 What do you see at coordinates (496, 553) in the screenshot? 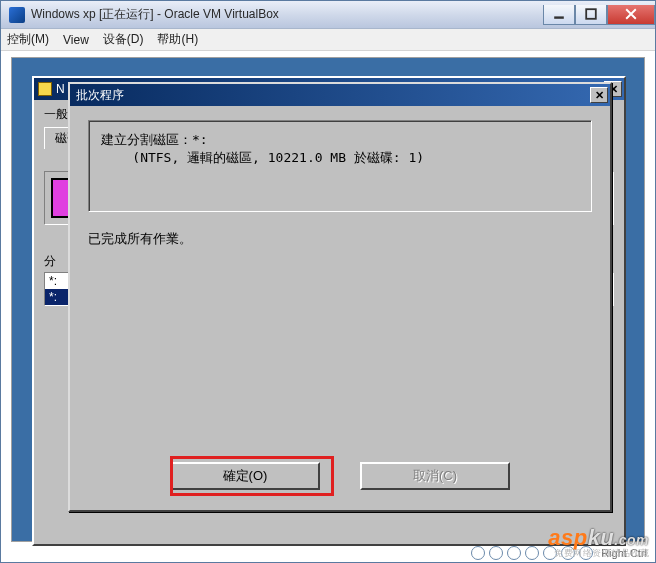
I see `cd-activity-icon` at bounding box center [496, 553].